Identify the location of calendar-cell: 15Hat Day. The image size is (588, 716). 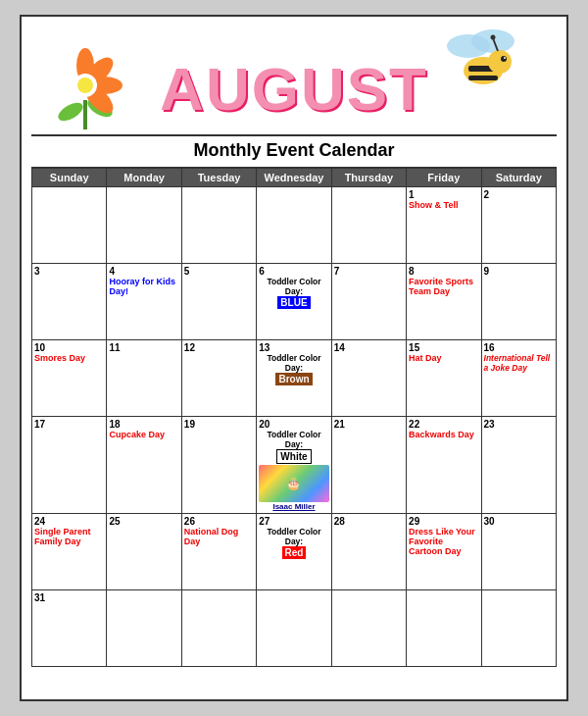
(444, 379).